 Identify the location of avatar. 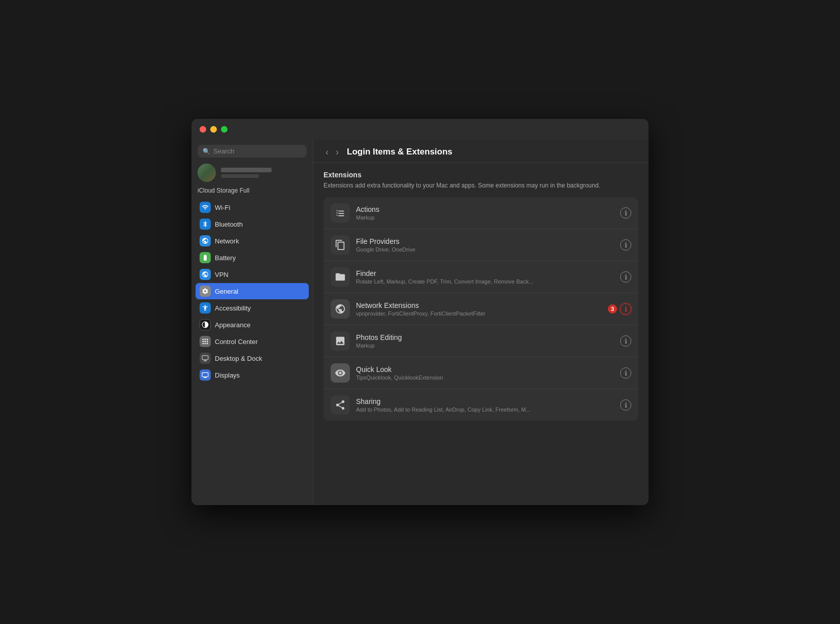
(207, 173).